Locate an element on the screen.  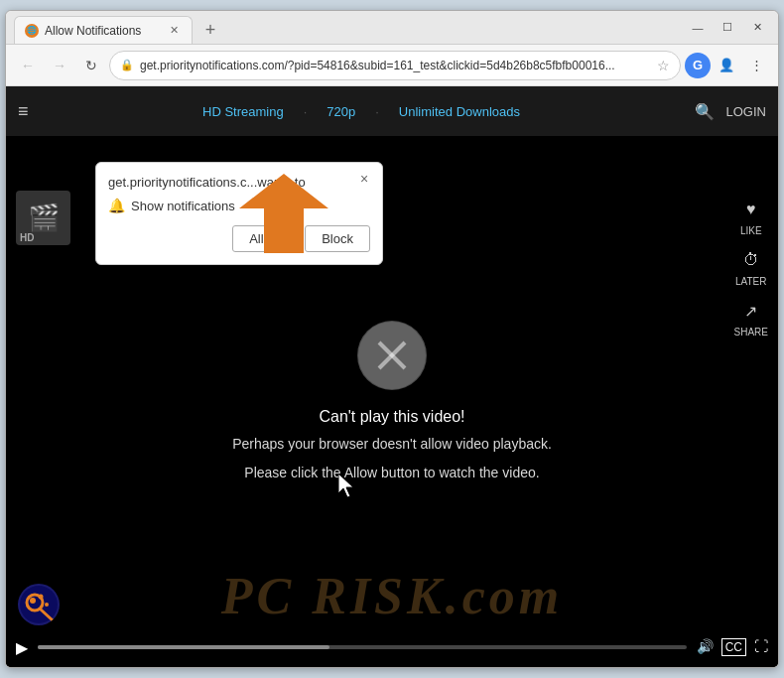
unlimited-downloads-link: Unlimited Downloads is located at coordinates (459, 111).